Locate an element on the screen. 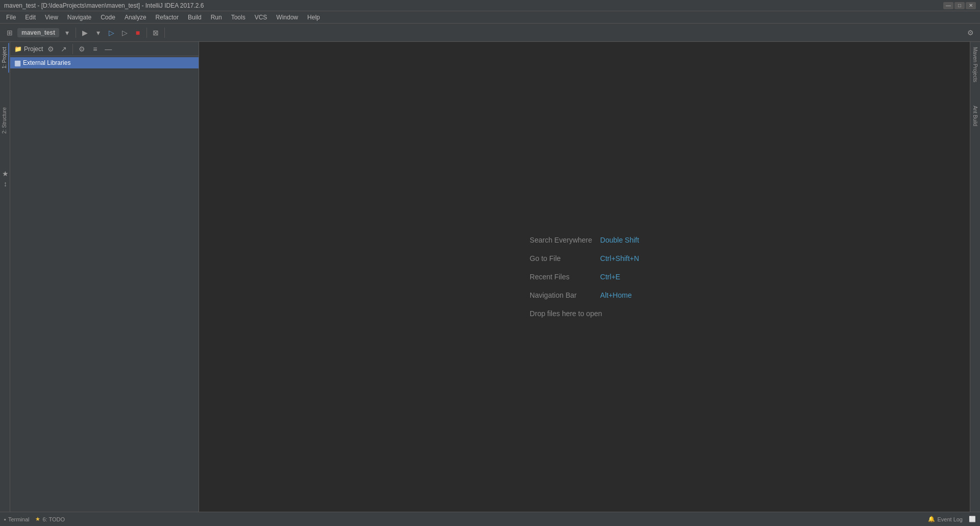 Image resolution: width=980 pixels, height=526 pixels. chevron-down-icon: ▾ is located at coordinates (67, 33).